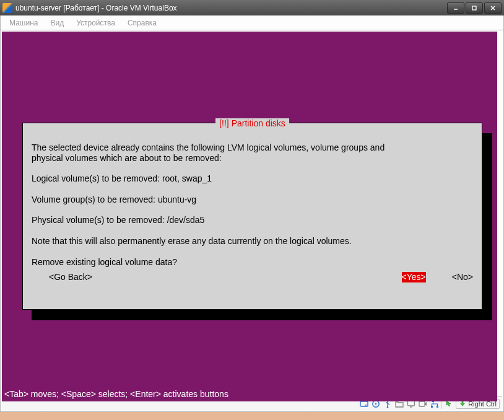  I want to click on dialog-text-line1: The selected device already contains the…, so click(208, 147).